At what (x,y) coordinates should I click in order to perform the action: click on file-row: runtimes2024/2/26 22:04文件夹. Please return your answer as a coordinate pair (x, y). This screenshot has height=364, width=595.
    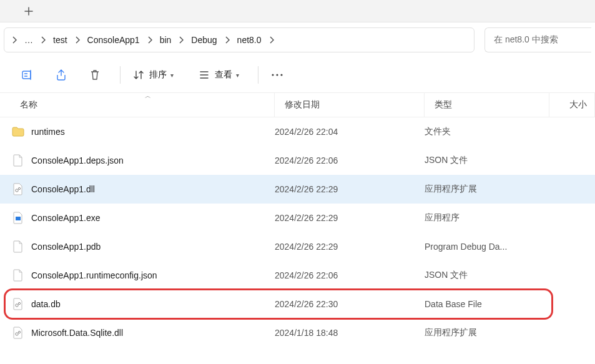
    Looking at the image, I should click on (297, 132).